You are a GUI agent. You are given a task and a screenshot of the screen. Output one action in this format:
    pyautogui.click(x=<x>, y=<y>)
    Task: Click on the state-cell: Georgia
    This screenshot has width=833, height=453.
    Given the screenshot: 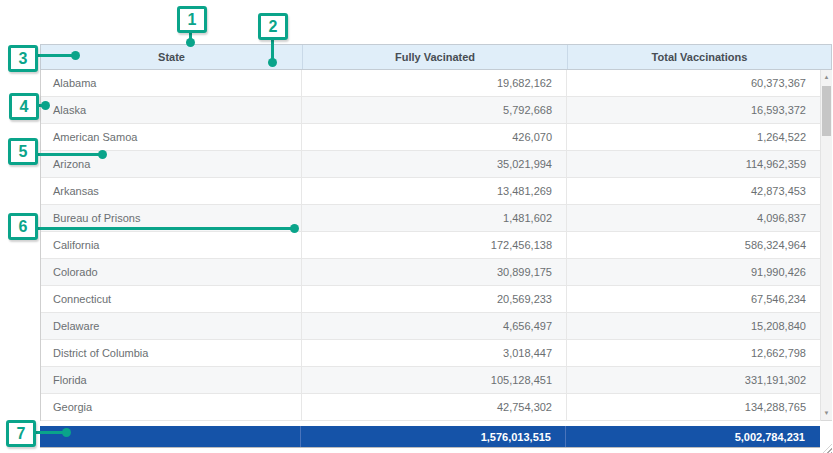 What is the action you would take?
    pyautogui.click(x=172, y=407)
    